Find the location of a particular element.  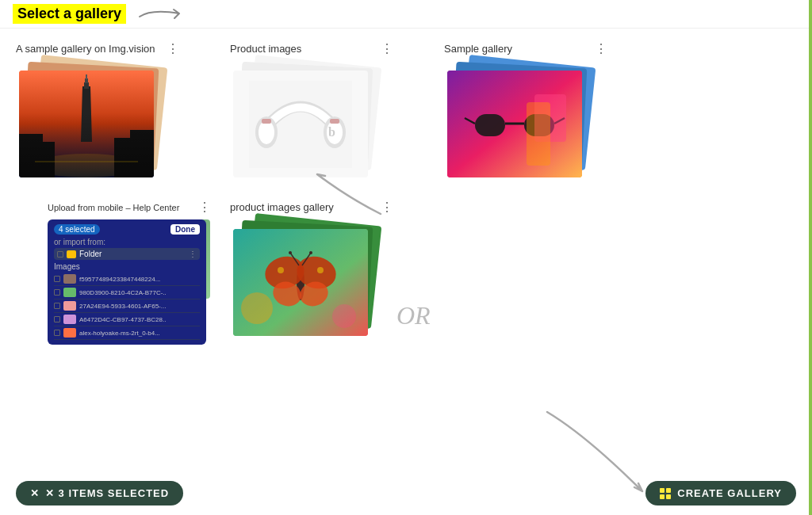

file-3-thumb is located at coordinates (70, 306).